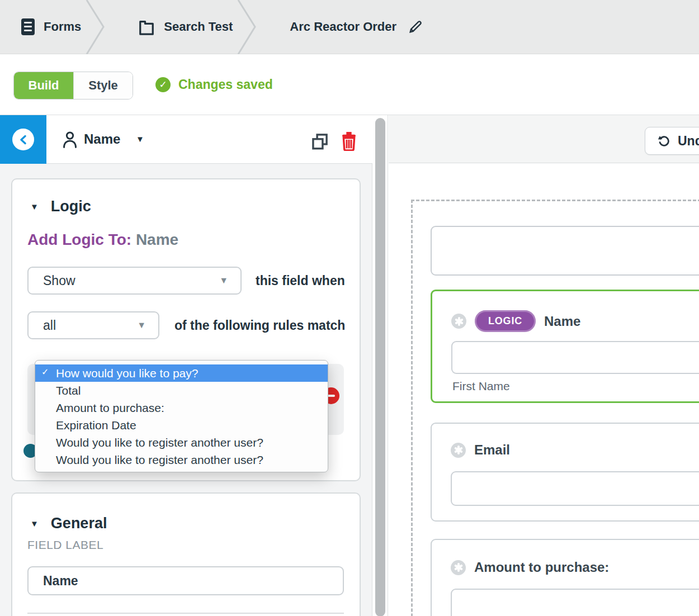 The height and width of the screenshot is (616, 699). Describe the element at coordinates (103, 86) in the screenshot. I see `style-tab: Style` at that location.